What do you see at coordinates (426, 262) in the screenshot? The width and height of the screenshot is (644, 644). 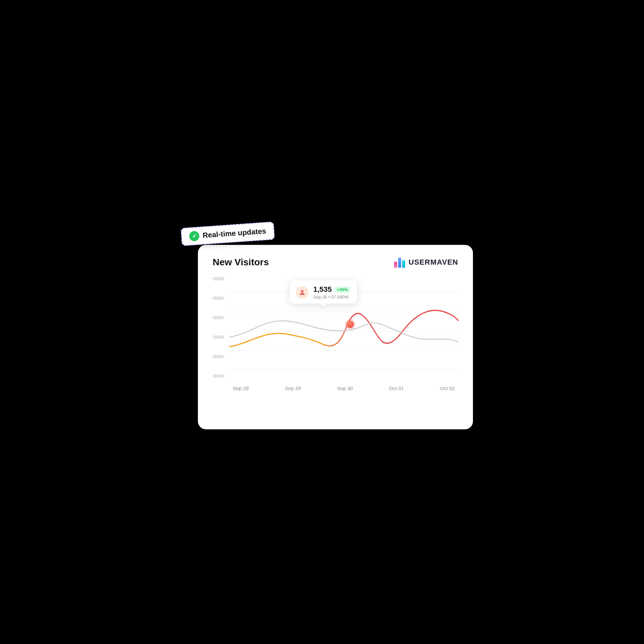 I see `logo: USERMAVEN` at bounding box center [426, 262].